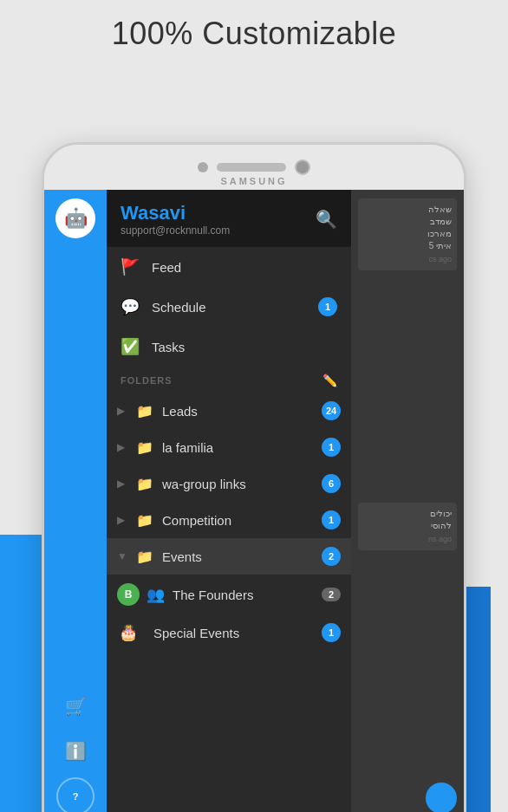  What do you see at coordinates (244, 594) in the screenshot?
I see `founders-label: The Founders` at bounding box center [244, 594].